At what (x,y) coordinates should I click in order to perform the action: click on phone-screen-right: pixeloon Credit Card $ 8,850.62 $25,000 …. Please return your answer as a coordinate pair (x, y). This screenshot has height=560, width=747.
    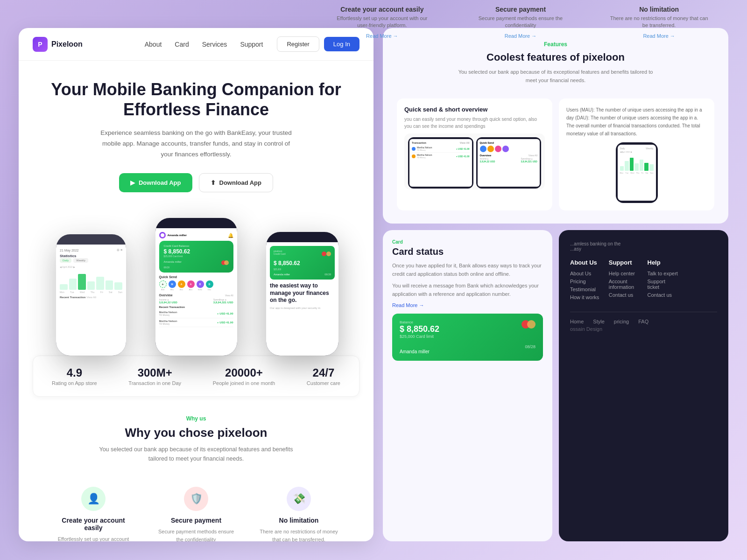
    Looking at the image, I should click on (303, 299).